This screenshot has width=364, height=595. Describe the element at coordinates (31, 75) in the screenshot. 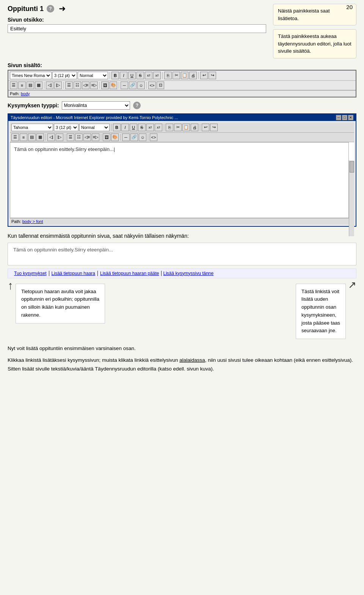

I see `font-select: Times New Roman` at that location.